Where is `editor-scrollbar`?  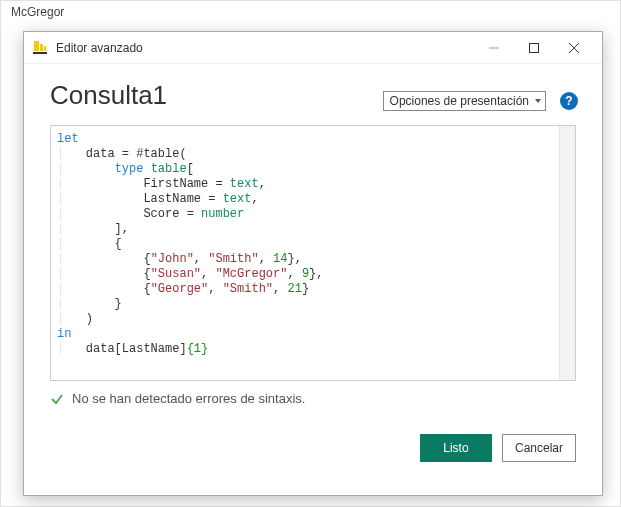
editor-scrollbar is located at coordinates (567, 253).